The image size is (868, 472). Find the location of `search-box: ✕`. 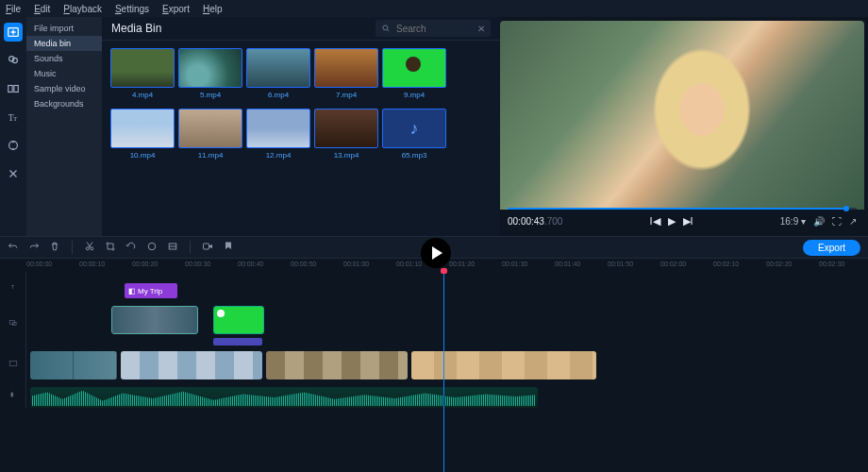

search-box: ✕ is located at coordinates (433, 28).